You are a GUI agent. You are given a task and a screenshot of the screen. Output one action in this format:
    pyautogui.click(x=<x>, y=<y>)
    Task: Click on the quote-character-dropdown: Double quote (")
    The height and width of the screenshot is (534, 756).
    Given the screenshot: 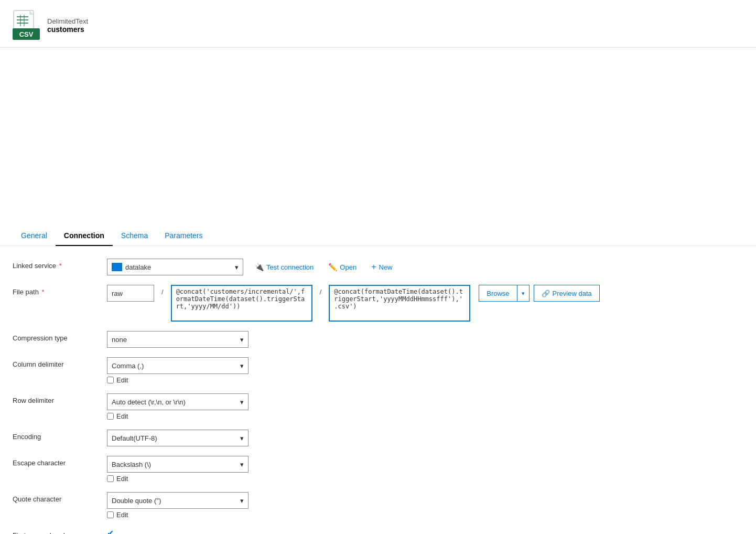 What is the action you would take?
    pyautogui.click(x=178, y=500)
    